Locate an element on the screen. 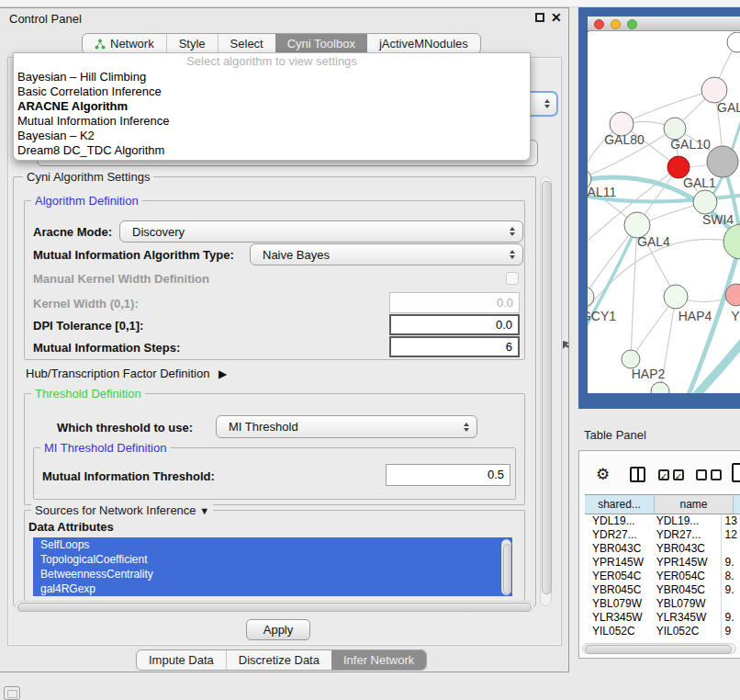 The height and width of the screenshot is (700, 740). tab-select: Select is located at coordinates (246, 44).